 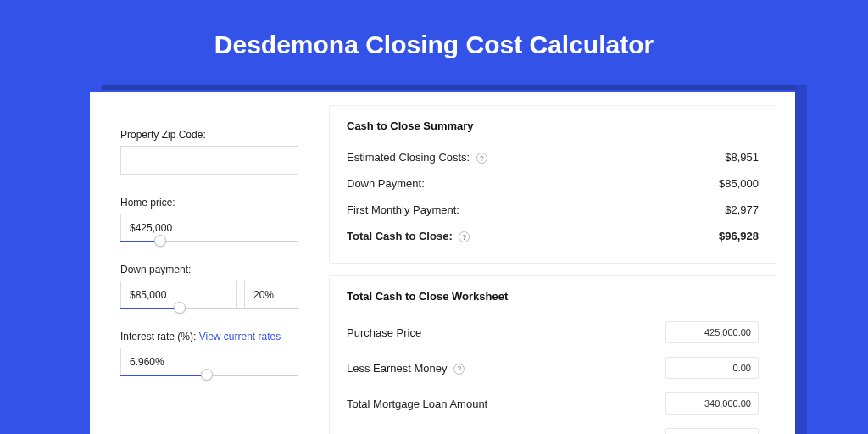 What do you see at coordinates (209, 219) in the screenshot?
I see `field-home-price: Home price:` at bounding box center [209, 219].